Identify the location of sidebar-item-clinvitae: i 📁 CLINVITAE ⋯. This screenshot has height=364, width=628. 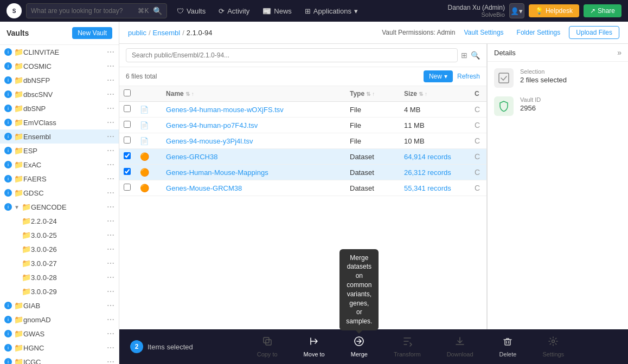
(60, 52).